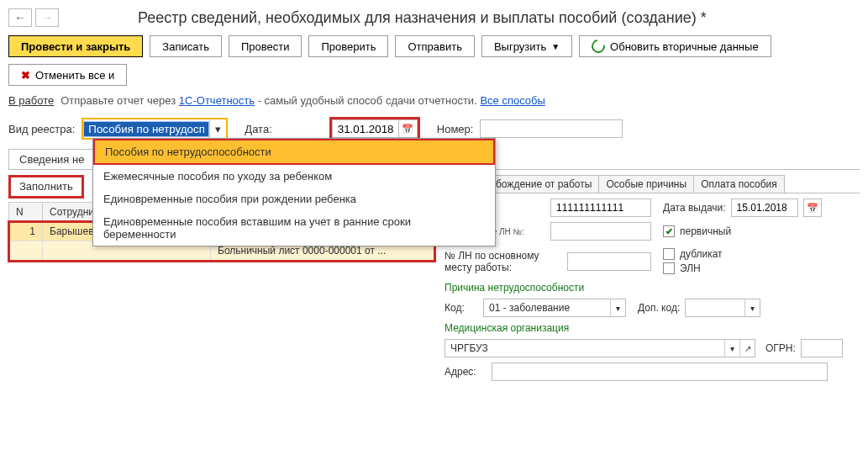 The image size is (868, 450). Describe the element at coordinates (669, 254) in the screenshot. I see `checkbox-duplicate` at that location.